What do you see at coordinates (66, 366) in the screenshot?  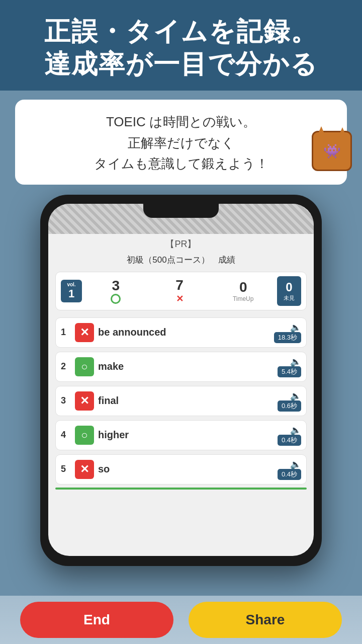 I see `quiz-num: 2` at bounding box center [66, 366].